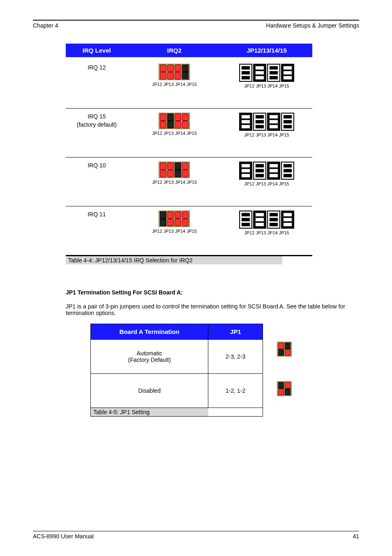 This screenshot has height=556, width=392. What do you see at coordinates (97, 50) in the screenshot?
I see `t1-head-irq: IRQ Level` at bounding box center [97, 50].